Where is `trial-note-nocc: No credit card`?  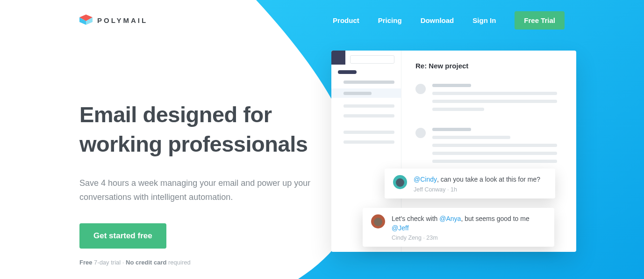
trial-note-nocc: No credit card is located at coordinates (146, 262).